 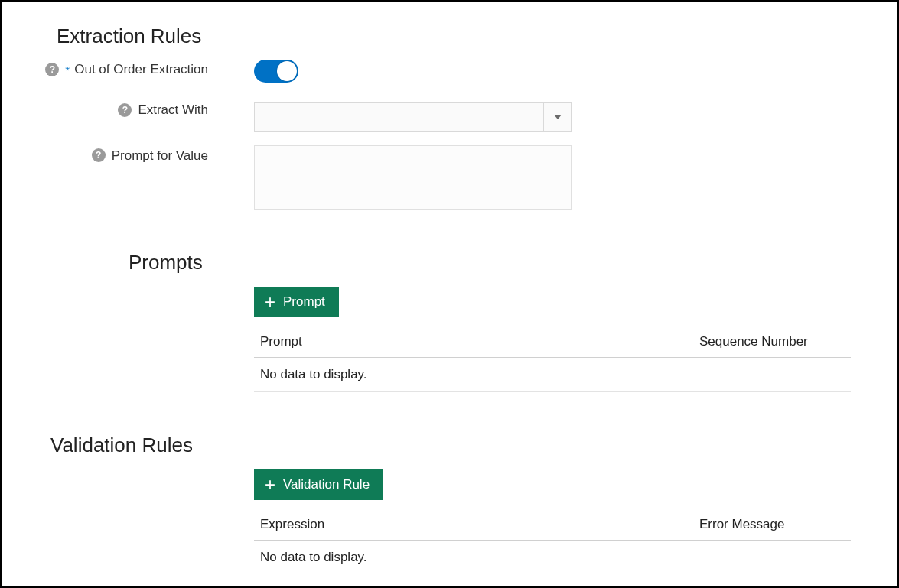 What do you see at coordinates (141, 70) in the screenshot?
I see `out-of-order-label: Out of Order Extraction` at bounding box center [141, 70].